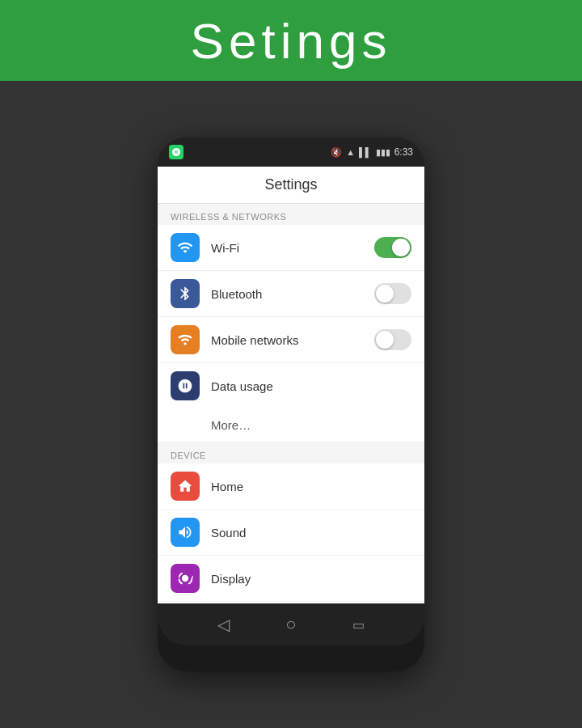  Describe the element at coordinates (185, 386) in the screenshot. I see `data-usage-icon` at that location.